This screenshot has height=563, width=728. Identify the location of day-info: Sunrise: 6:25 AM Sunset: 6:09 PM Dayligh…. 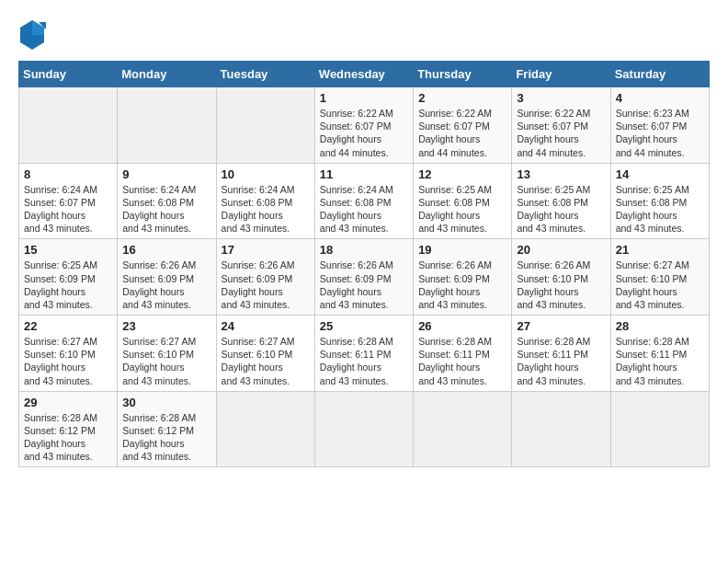
(68, 285).